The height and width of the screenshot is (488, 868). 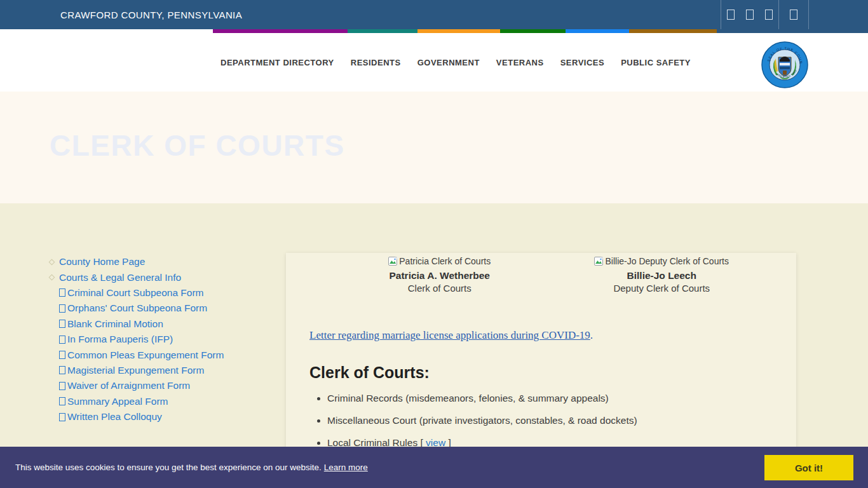 I want to click on list-item: Miscellaneous Court (private investigato…, so click(x=550, y=421).